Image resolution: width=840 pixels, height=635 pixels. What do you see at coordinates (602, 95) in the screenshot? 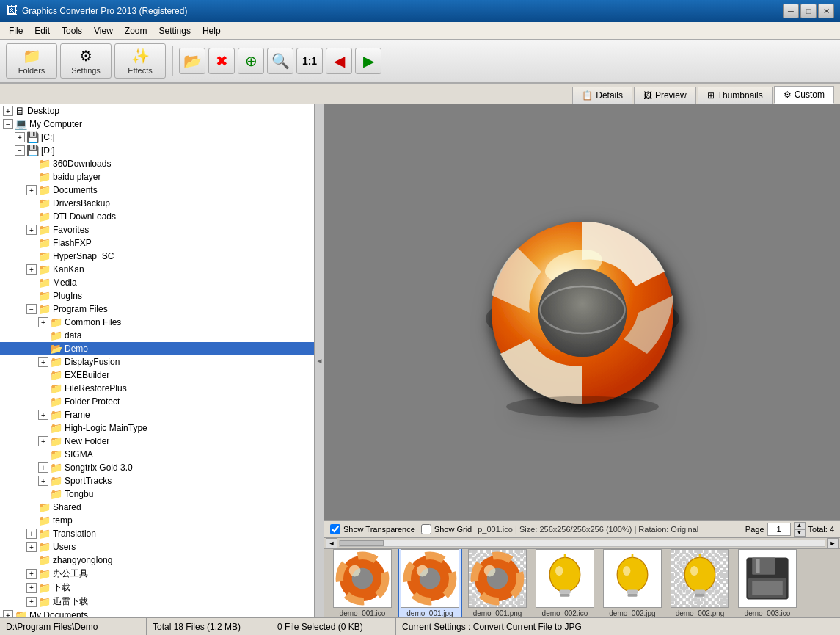
I see `tab-details: 📋 Details` at bounding box center [602, 95].